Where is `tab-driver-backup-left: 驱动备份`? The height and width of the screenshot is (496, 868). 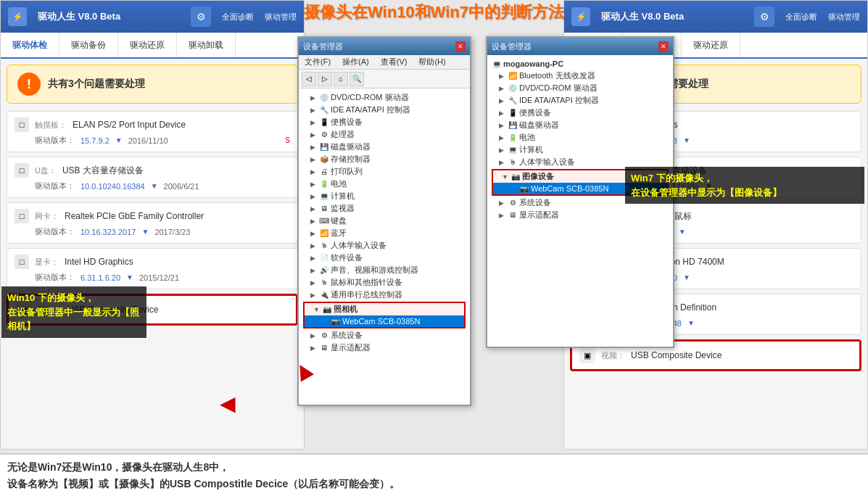
tab-driver-backup-left: 驱动备份 is located at coordinates (88, 45).